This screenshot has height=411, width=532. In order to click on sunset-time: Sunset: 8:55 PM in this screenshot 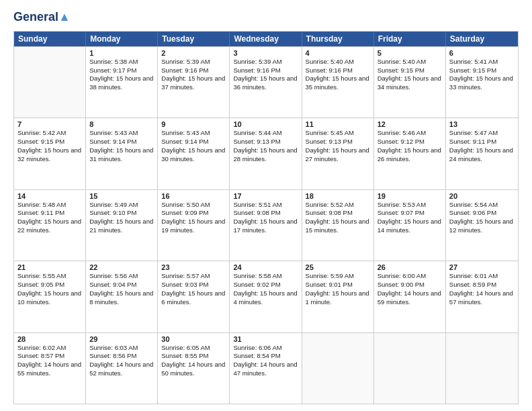, I will do `click(193, 356)`.